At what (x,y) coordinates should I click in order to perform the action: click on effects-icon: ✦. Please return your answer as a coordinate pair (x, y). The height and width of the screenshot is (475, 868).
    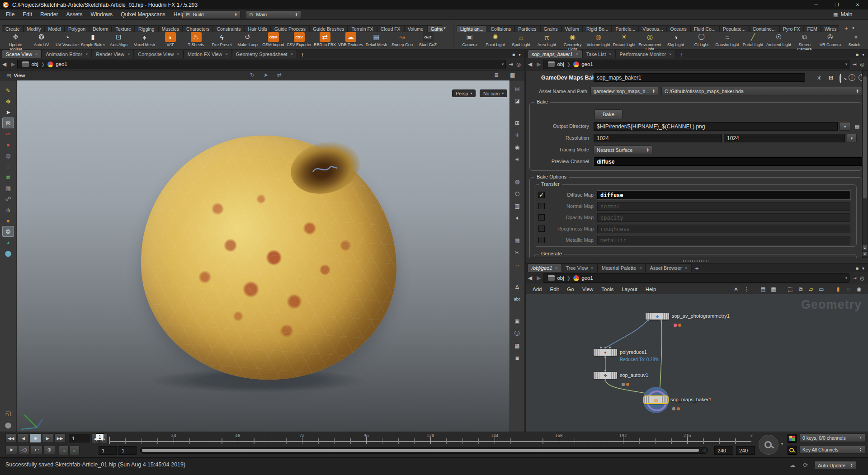
    Looking at the image, I should click on (517, 218).